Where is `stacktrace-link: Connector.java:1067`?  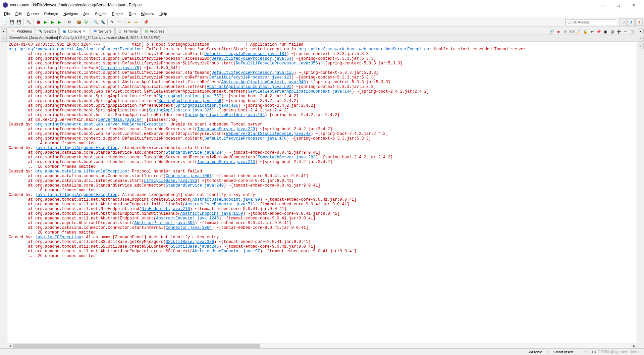 stacktrace-link: Connector.java:1067 is located at coordinates (189, 176).